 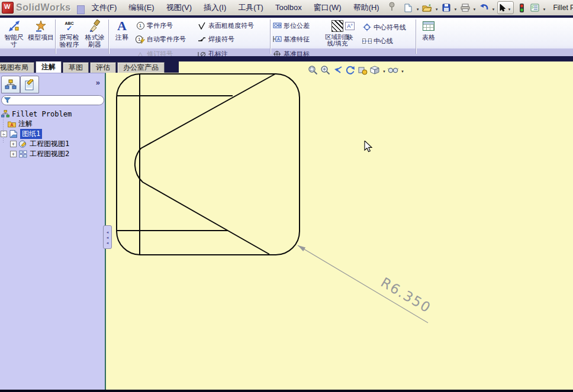 What do you see at coordinates (350, 37) in the screenshot?
I see `ribbon-label: 块` at bounding box center [350, 37].